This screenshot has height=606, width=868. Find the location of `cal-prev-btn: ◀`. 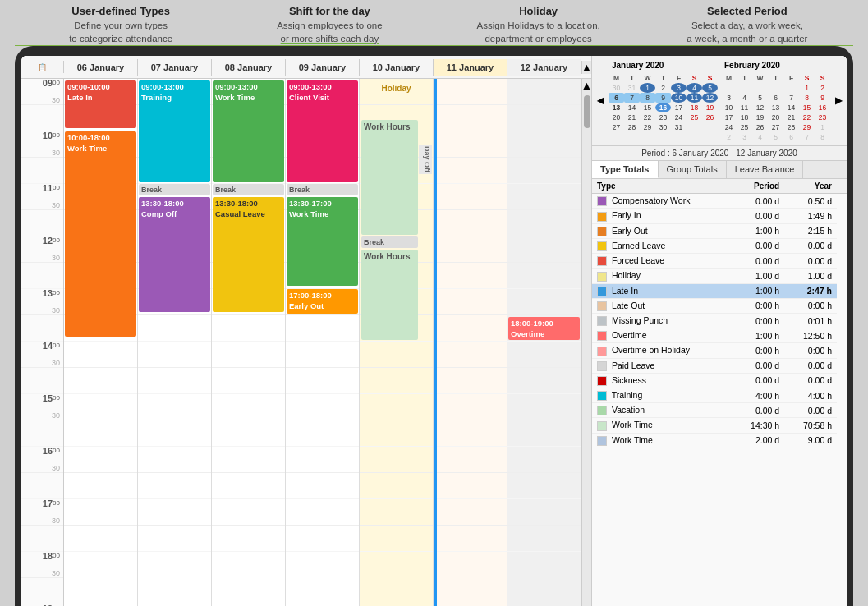

cal-prev-btn: ◀ is located at coordinates (600, 100).